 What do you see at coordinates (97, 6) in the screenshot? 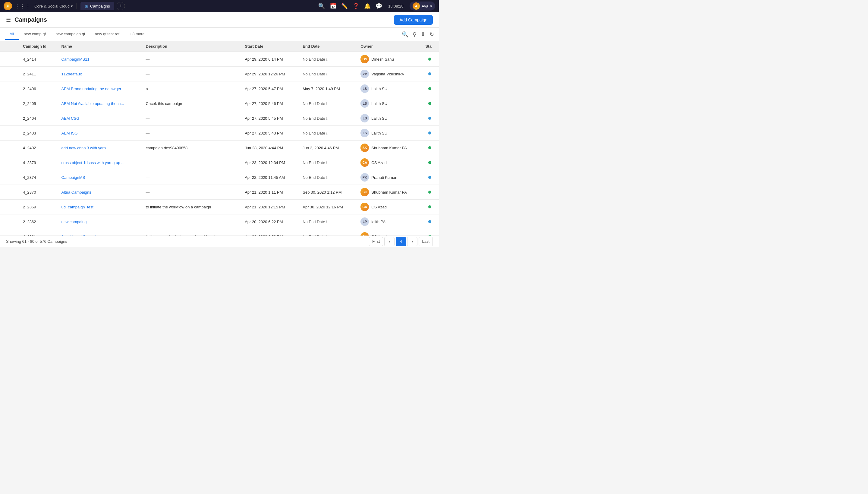
I see `campaigns-tab: ◉ Campaigns` at bounding box center [97, 6].